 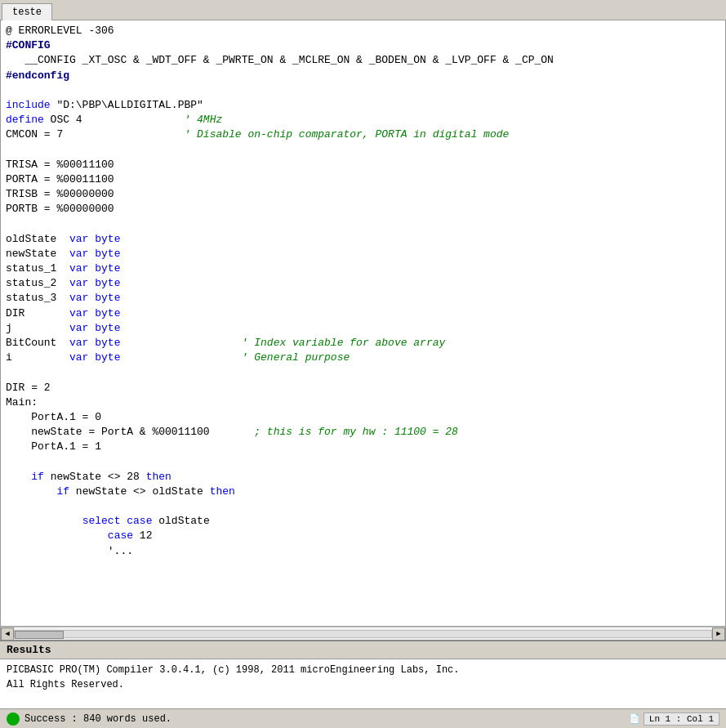 What do you see at coordinates (13, 719) in the screenshot?
I see `success-icon` at bounding box center [13, 719].